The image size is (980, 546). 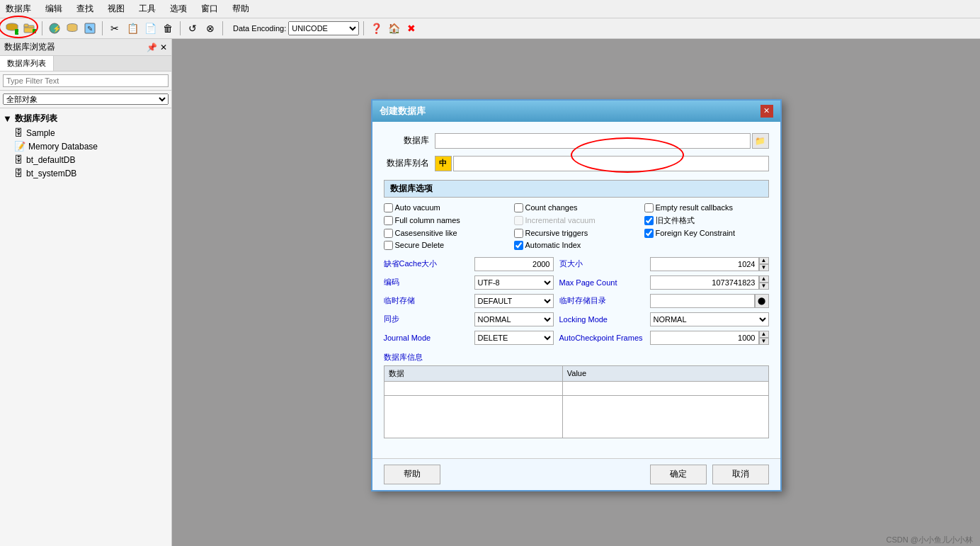 I want to click on tree-item-bt-system: 🗄 bt_systemDB, so click(x=86, y=173).